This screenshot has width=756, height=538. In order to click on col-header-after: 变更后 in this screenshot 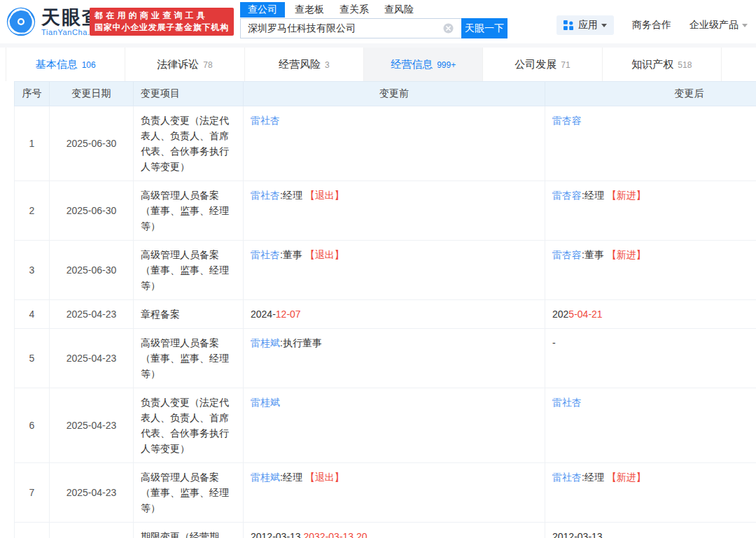, I will do `click(651, 94)`.